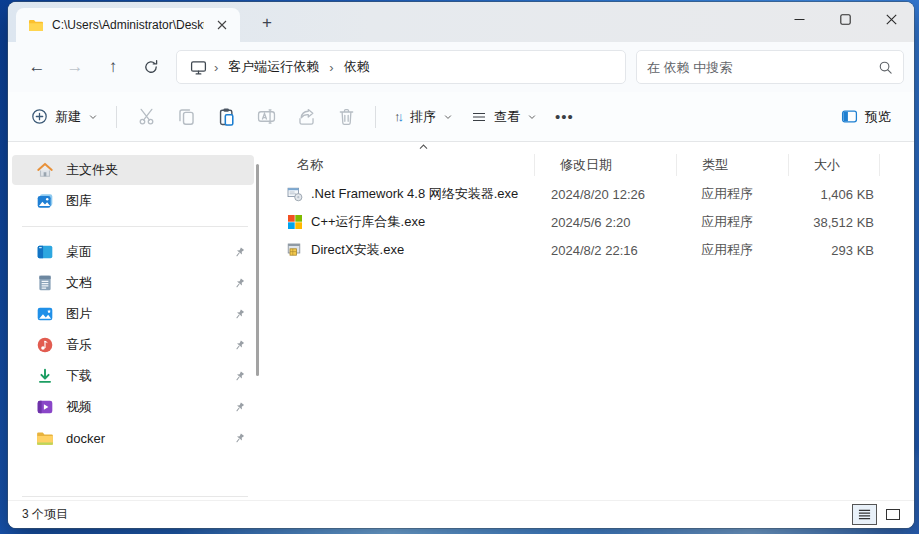  What do you see at coordinates (564, 116) in the screenshot?
I see `more-options-button: •••` at bounding box center [564, 116].